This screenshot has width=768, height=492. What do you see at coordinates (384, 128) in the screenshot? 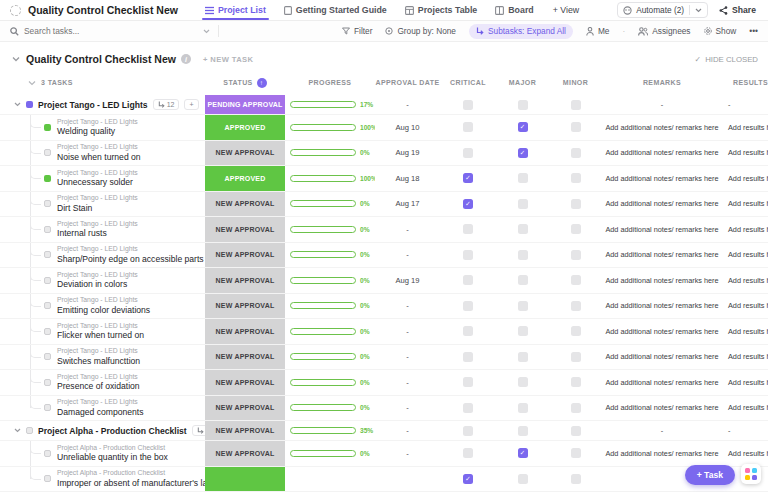
I see `task-row-subtask: Project Tango - LED Lights Welding quali…` at bounding box center [384, 128].